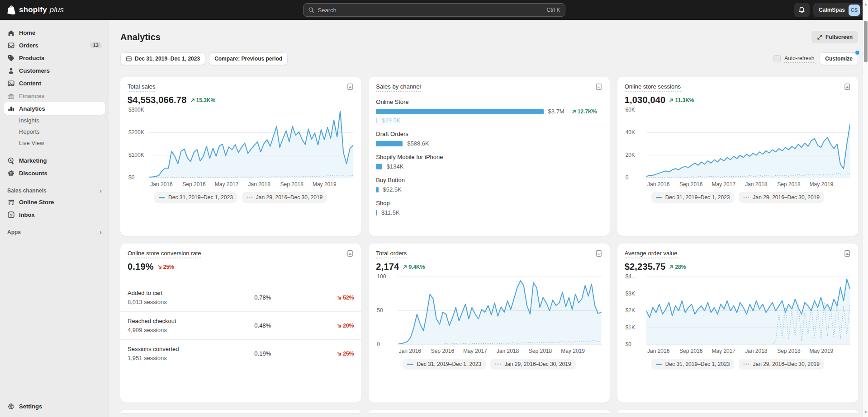 This screenshot has height=417, width=868. What do you see at coordinates (11, 407) in the screenshot?
I see `gear-icon` at bounding box center [11, 407].